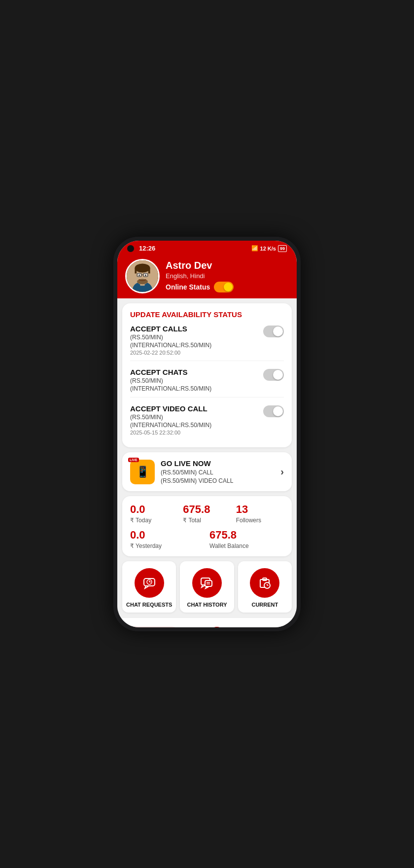 This screenshot has width=414, height=868. What do you see at coordinates (171, 425) in the screenshot?
I see `accept-video-intl: (INTERNATIONAL:RS.50/MIN)` at bounding box center [171, 425].